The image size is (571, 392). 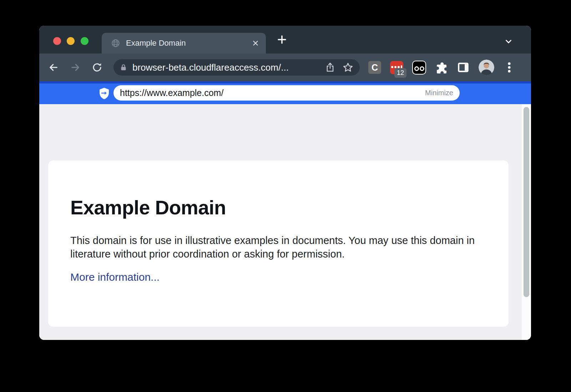 What do you see at coordinates (75, 67) in the screenshot?
I see `arrow-right-icon` at bounding box center [75, 67].